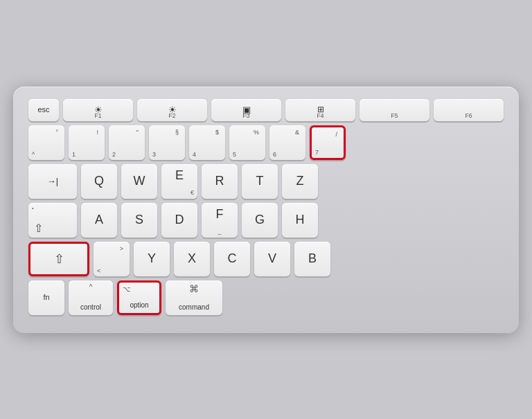  What do you see at coordinates (43, 109) in the screenshot?
I see `key-esc-label: esc` at bounding box center [43, 109].